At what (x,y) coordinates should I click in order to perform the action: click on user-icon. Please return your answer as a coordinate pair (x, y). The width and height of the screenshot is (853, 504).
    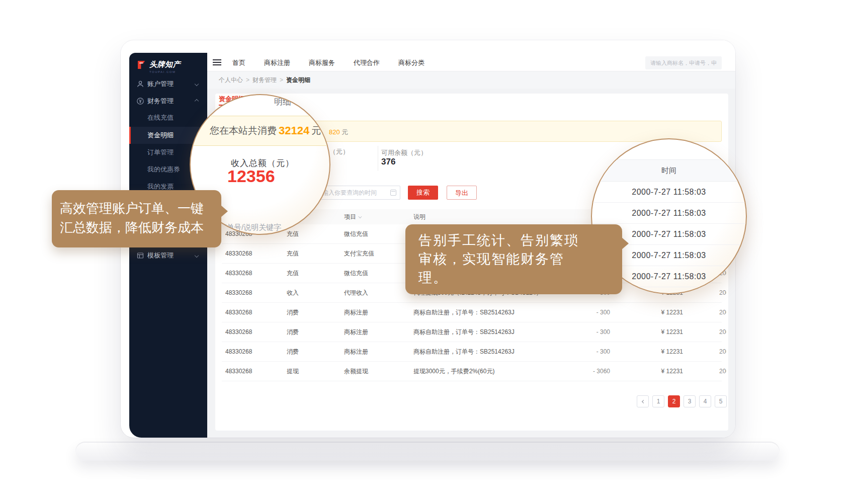
    Looking at the image, I should click on (140, 84).